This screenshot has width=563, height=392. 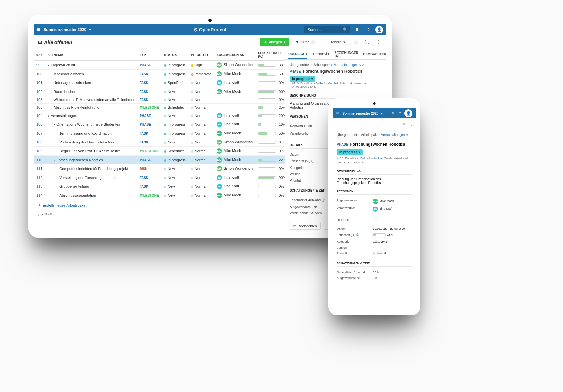 I want to click on wp-progress: 50%, so click(x=270, y=133).